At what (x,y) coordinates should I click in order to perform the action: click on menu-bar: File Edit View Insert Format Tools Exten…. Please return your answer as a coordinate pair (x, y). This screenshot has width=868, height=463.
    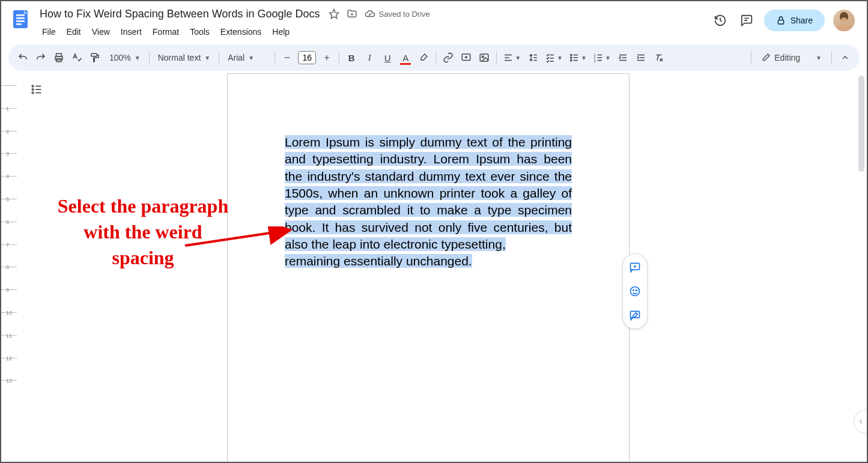
    Looking at the image, I should click on (372, 32).